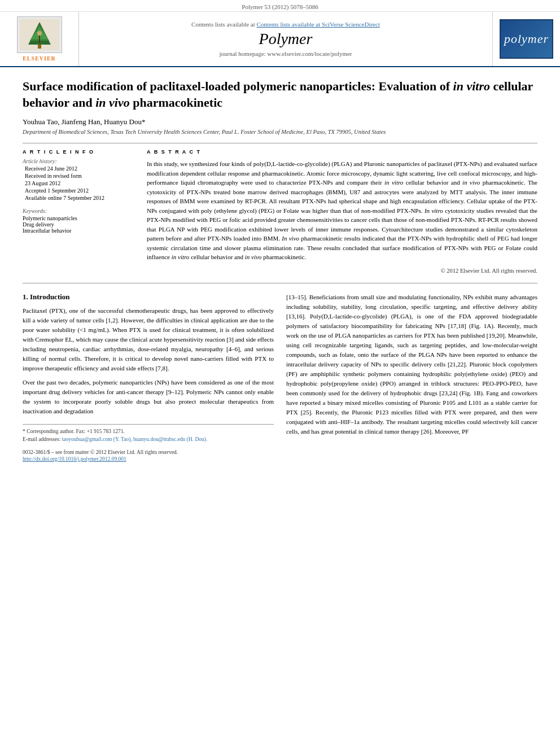 The height and width of the screenshot is (747, 560). I want to click on corresponding-text: * Corresponding author. Fax: +1 915 783 …, so click(73, 431).